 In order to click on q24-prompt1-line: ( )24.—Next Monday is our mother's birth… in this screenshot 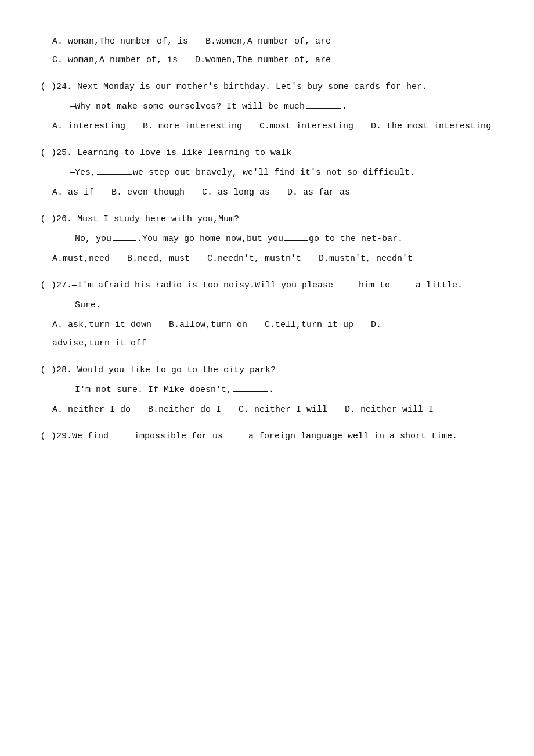, I will do `click(267, 87)`.